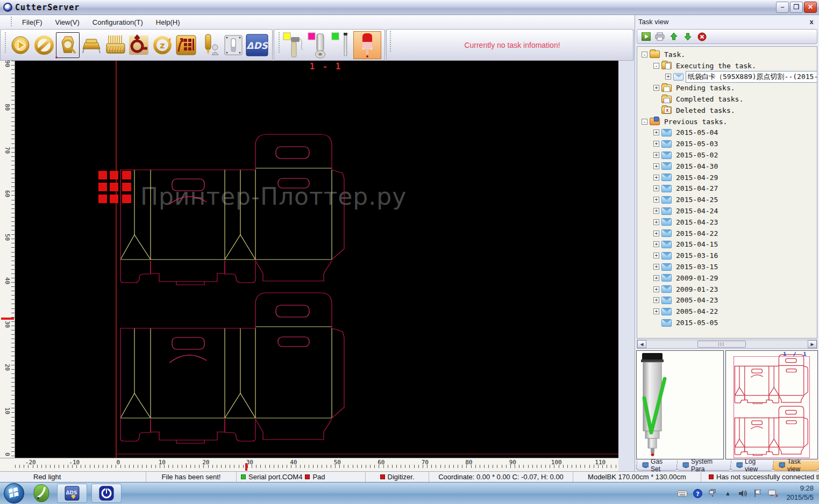 The image size is (819, 504). Describe the element at coordinates (727, 267) in the screenshot. I see `tree-row: + 2015-03-15` at that location.